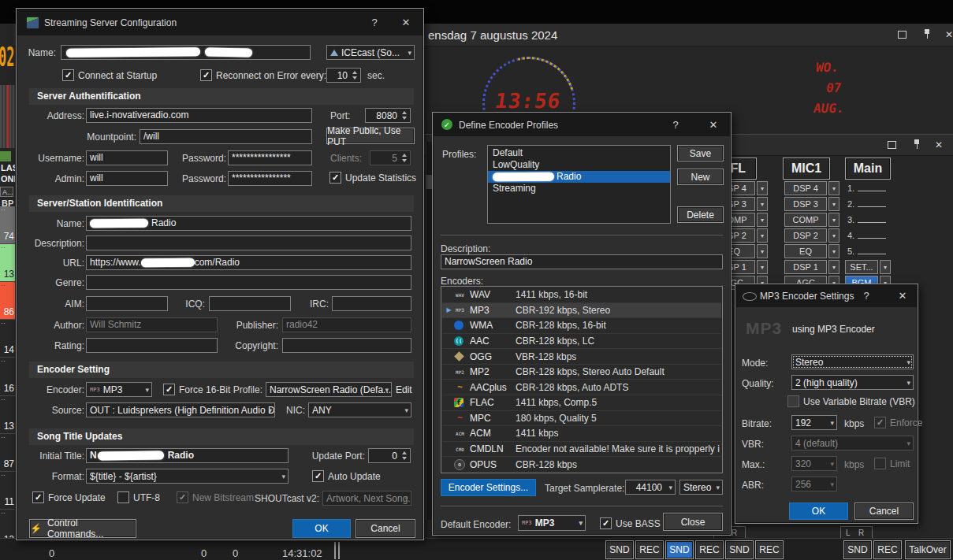 Image resolution: width=953 pixels, height=560 pixels. Describe the element at coordinates (188, 455) in the screenshot. I see `initial-title-input: NRadio` at that location.